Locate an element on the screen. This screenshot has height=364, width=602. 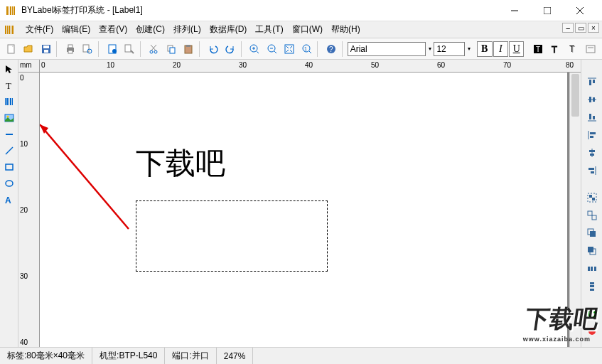
save-button is located at coordinates (45, 49).